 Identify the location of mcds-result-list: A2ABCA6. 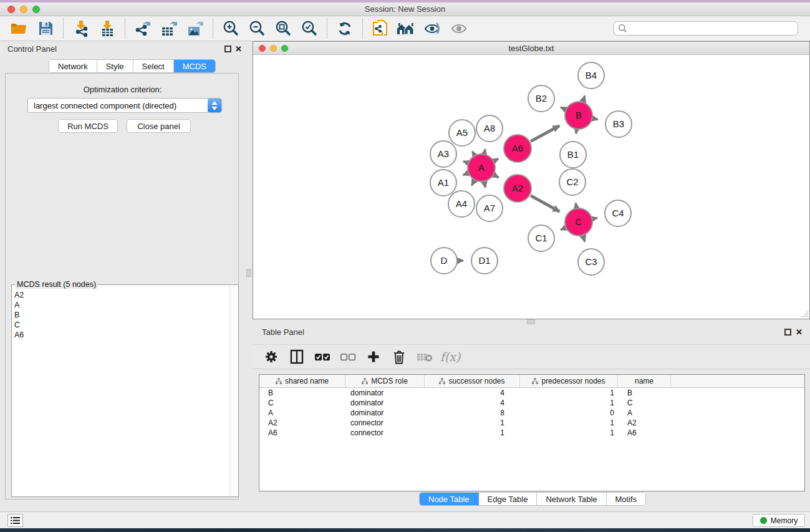
(121, 392).